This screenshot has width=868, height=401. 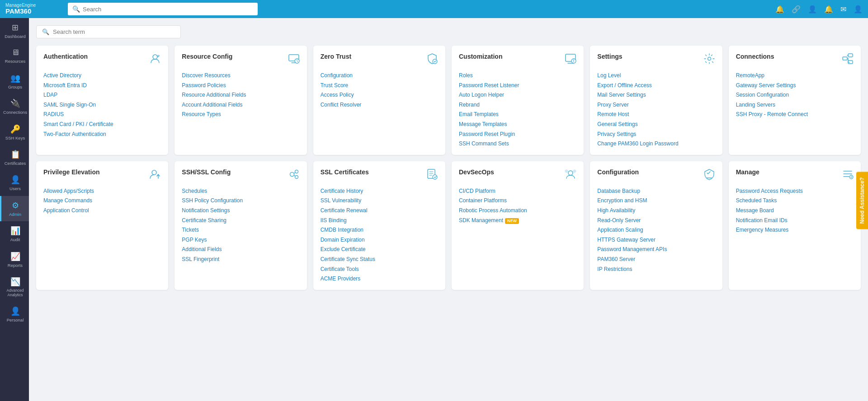 What do you see at coordinates (241, 86) in the screenshot?
I see `link-password-policies: Password Policies` at bounding box center [241, 86].